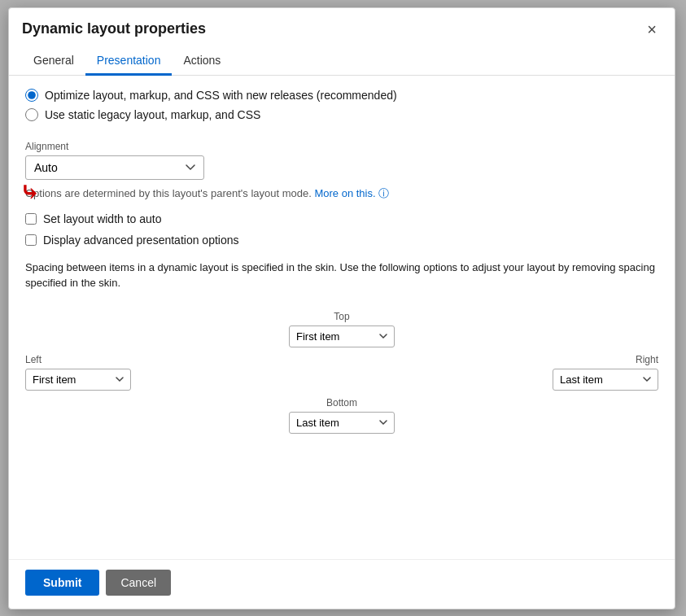 This screenshot has width=686, height=616. What do you see at coordinates (29, 192) in the screenshot?
I see `annotation-arrow: ⤶` at bounding box center [29, 192].